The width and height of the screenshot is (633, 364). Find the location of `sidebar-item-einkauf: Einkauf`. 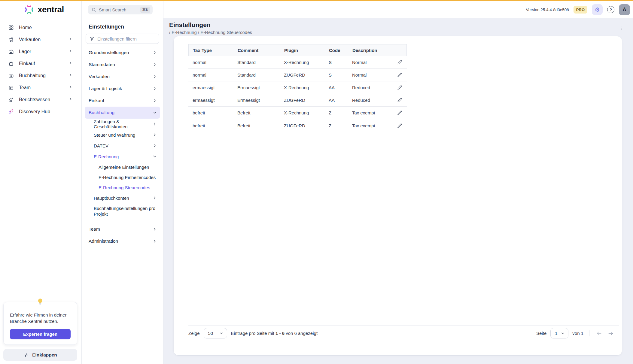

sidebar-item-einkauf: Einkauf is located at coordinates (41, 64).